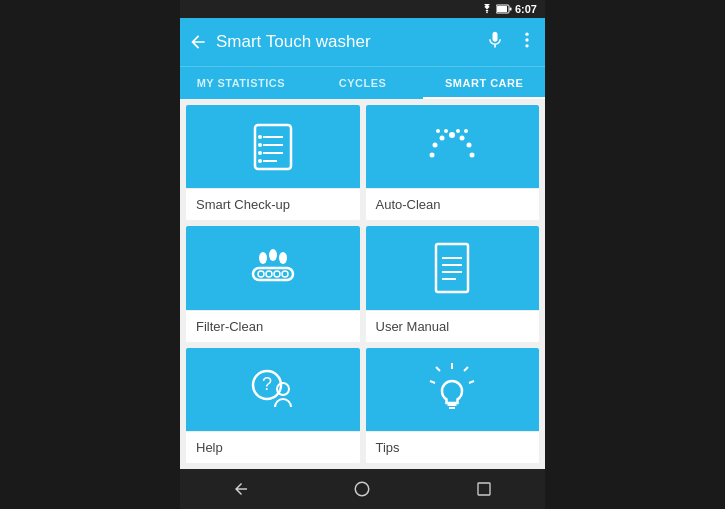 Image resolution: width=725 pixels, height=509 pixels. I want to click on nav-back-button, so click(241, 489).